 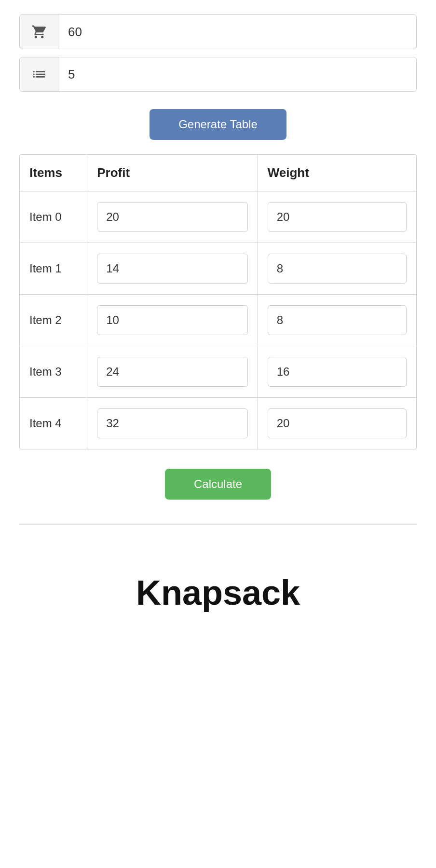 What do you see at coordinates (337, 173) in the screenshot?
I see `col-header-weight: Weight` at bounding box center [337, 173].